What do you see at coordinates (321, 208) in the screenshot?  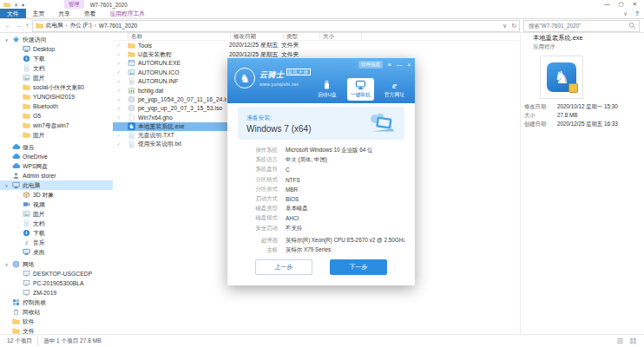 I see `spec-row: 磁盘类型基本磁盘` at bounding box center [321, 208].